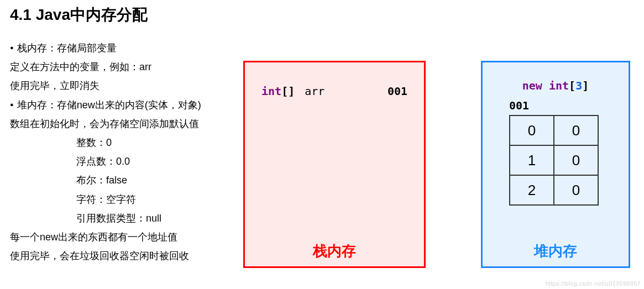 The height and width of the screenshot is (289, 644). What do you see at coordinates (78, 15) in the screenshot?
I see `section-title: 4.1 Java中内存分配` at bounding box center [78, 15].